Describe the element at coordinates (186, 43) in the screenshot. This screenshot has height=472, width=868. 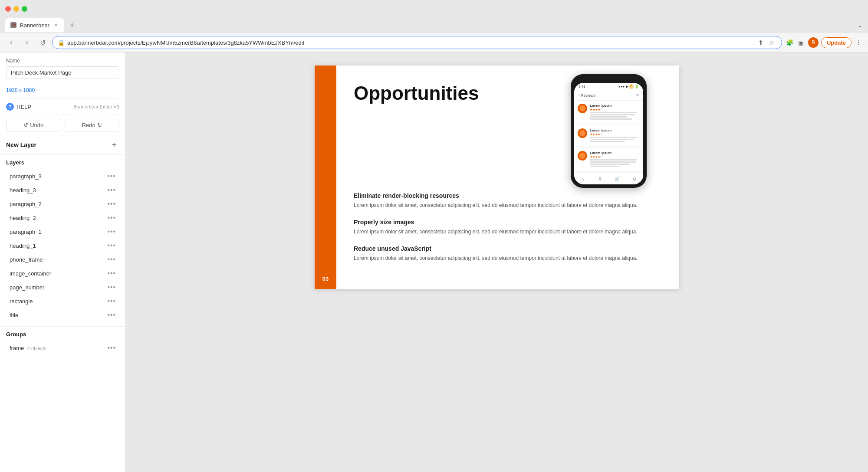
I see `url-text: app.bannerbear.com/projects/EjJywNMlJm5z…` at that location.